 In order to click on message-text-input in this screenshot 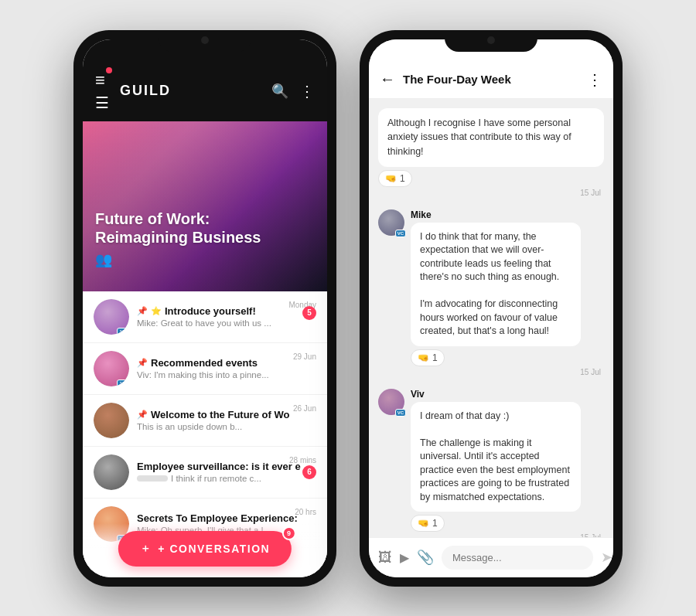, I will do `click(517, 558)`.